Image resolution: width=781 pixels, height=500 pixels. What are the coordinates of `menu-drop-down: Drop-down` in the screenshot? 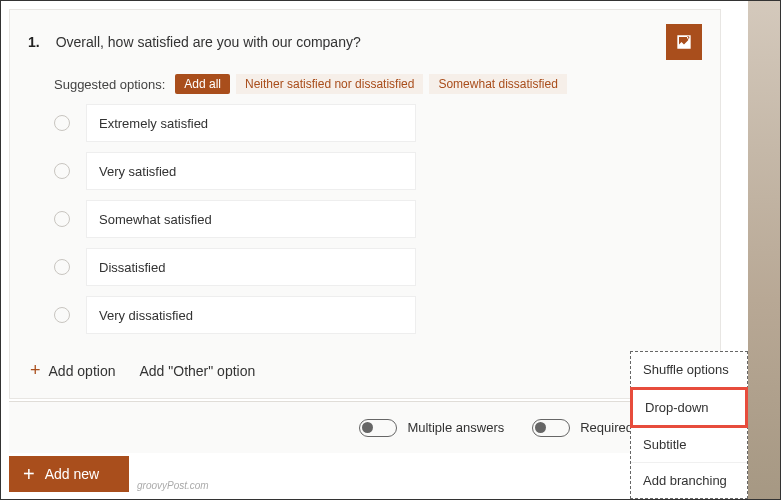 It's located at (689, 408).